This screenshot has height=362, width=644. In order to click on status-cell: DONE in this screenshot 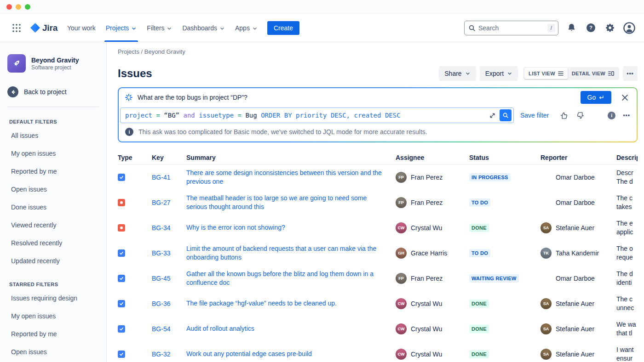, I will do `click(505, 329)`.